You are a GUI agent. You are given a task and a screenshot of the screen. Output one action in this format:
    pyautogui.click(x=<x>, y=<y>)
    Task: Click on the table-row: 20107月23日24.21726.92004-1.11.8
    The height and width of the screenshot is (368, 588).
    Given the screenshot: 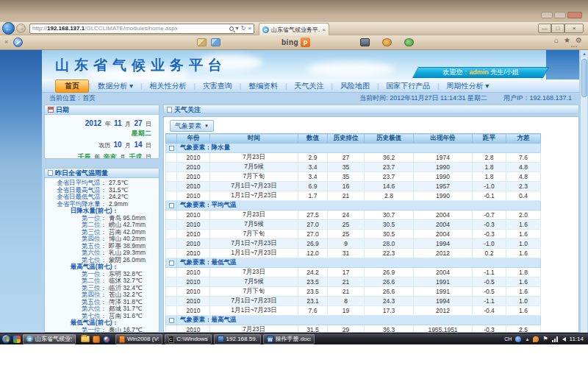 What is the action you would take?
    pyautogui.click(x=354, y=272)
    